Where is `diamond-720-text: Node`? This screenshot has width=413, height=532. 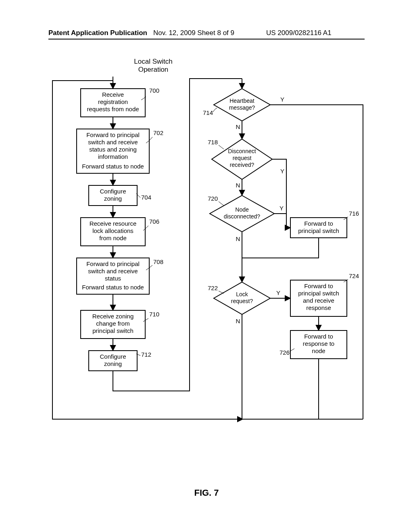
diamond-720-text: Node is located at coordinates (242, 210).